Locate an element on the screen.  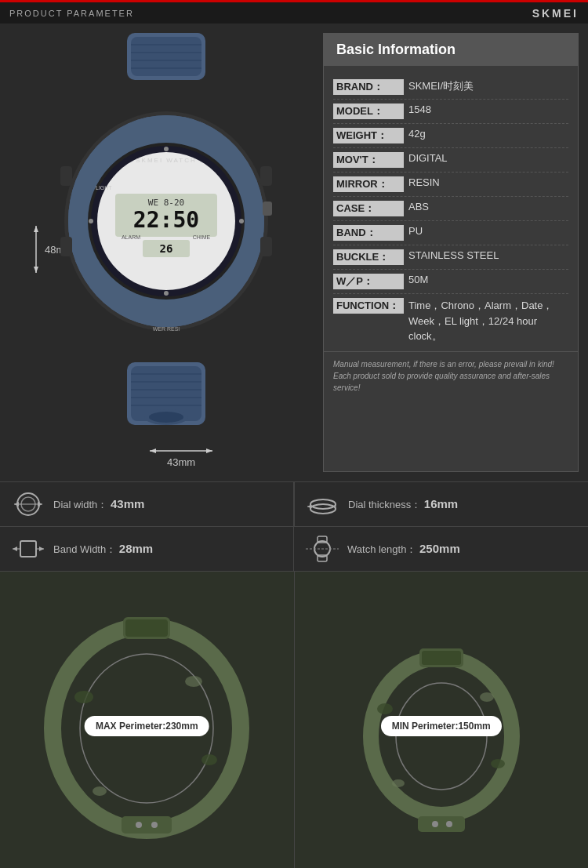
info-panel-header: Basic Information is located at coordinates (451, 50).